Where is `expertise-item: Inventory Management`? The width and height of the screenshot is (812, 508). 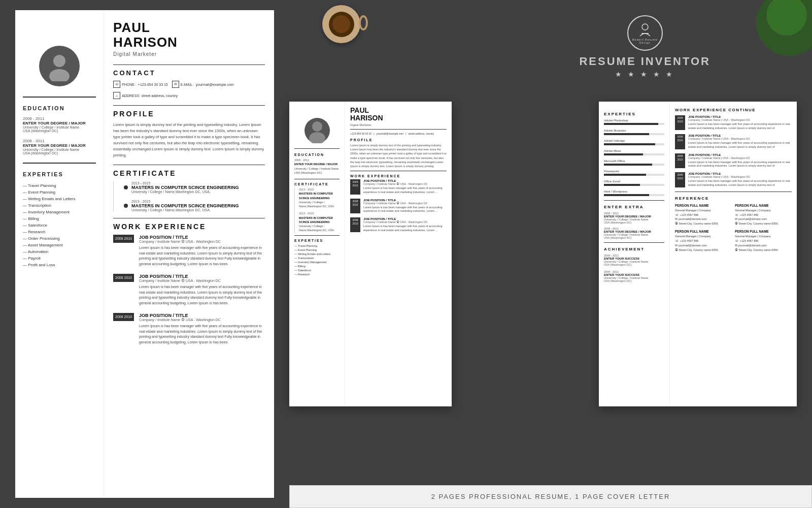 expertise-item: Inventory Management is located at coordinates (59, 212).